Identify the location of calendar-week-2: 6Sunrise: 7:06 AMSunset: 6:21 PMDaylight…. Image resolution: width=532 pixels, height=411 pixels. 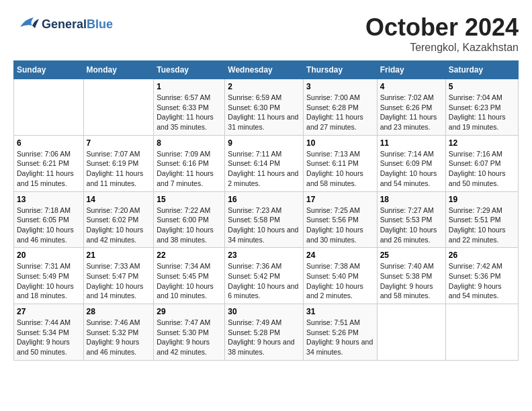
(266, 163).